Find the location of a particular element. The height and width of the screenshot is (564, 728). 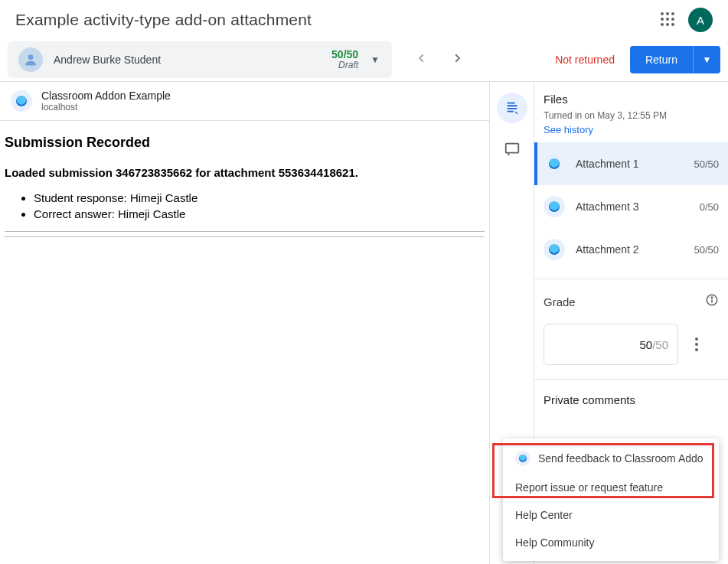

files-heading: Files is located at coordinates (631, 99).